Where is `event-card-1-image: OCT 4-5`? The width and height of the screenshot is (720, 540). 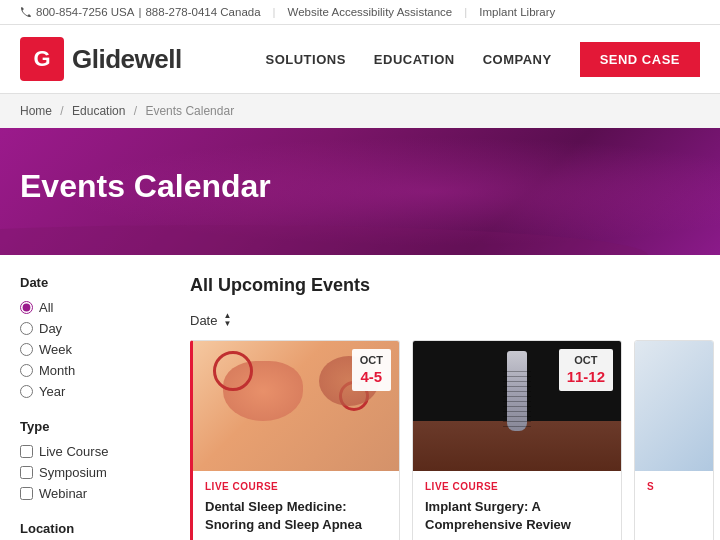 event-card-1-image: OCT 4-5 is located at coordinates (296, 406).